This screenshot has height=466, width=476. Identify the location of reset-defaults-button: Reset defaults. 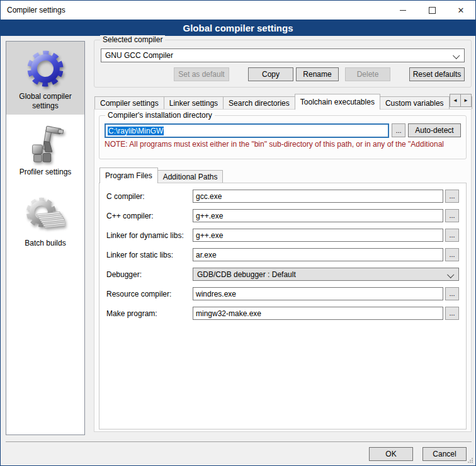
(437, 74).